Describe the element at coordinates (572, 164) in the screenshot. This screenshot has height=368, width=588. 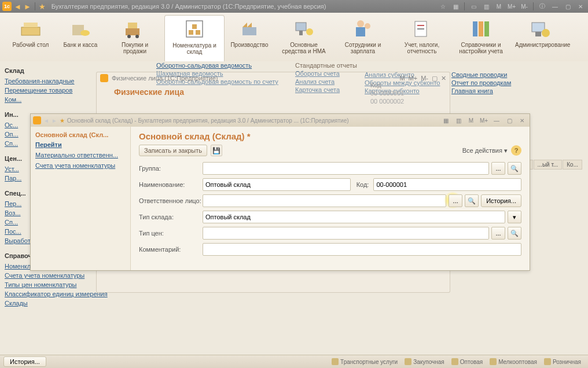
I see `grid-col: Ко...` at that location.